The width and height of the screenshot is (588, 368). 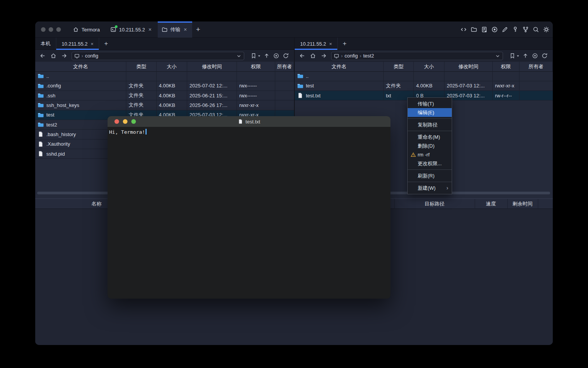 I want to click on column-remaining-time: 剩余时间, so click(x=523, y=204).